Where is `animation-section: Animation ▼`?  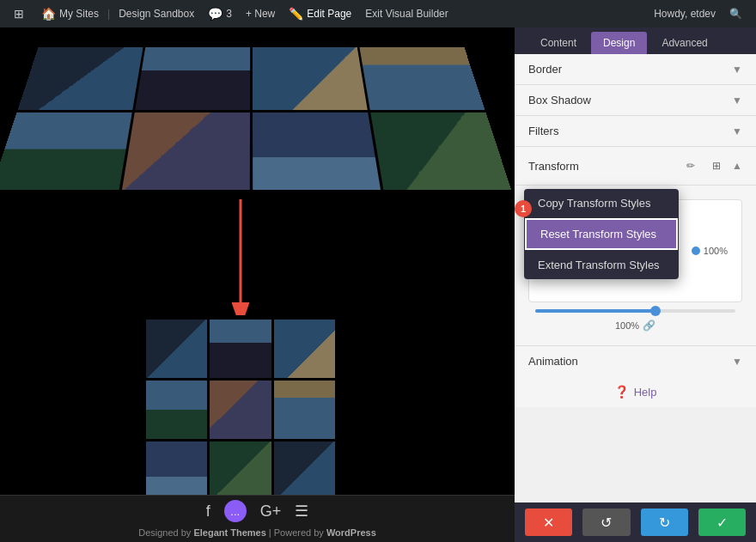
animation-section: Animation ▼ is located at coordinates (636, 361).